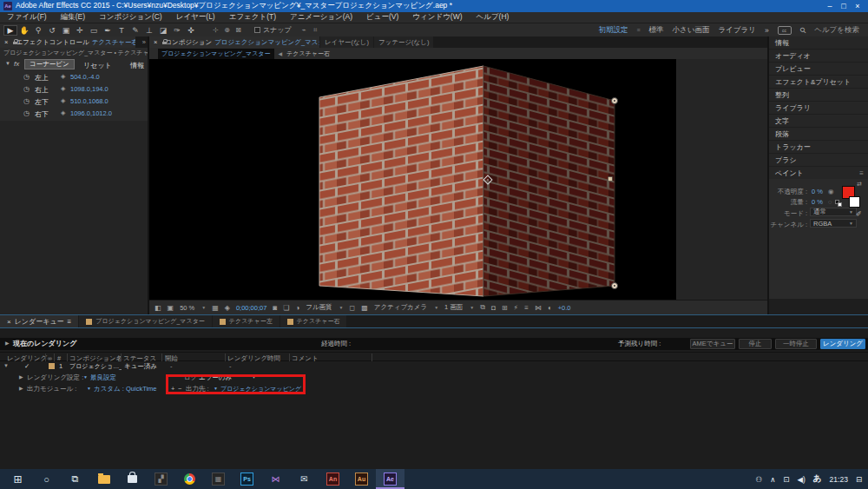 The image size is (868, 489). Describe the element at coordinates (227, 30) in the screenshot. I see `world-axis-mode-icon: ⊕` at that location.